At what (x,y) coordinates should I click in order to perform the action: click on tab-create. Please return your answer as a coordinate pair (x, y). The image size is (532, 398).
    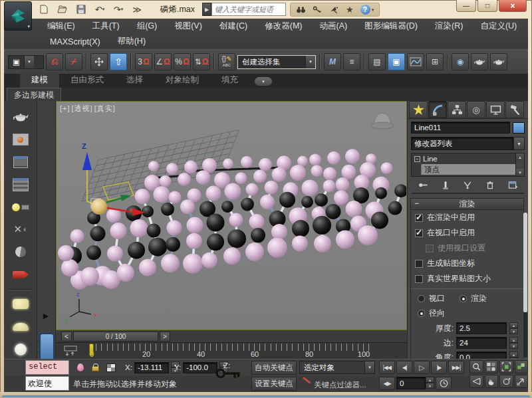
    Looking at the image, I should click on (418, 110).